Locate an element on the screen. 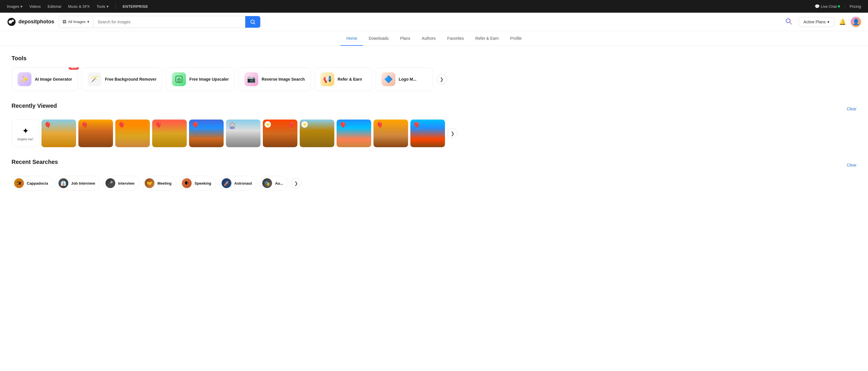 Image resolution: width=868 pixels, height=371 pixels. search-chip-cappadocia: 🏜 Cappadocia is located at coordinates (32, 183).